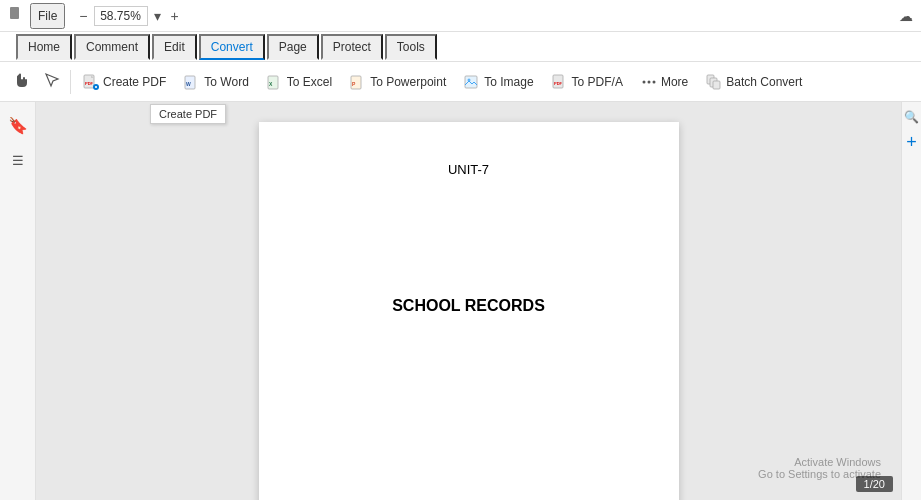 The width and height of the screenshot is (921, 500). Describe the element at coordinates (134, 82) in the screenshot. I see `create-pdf-label: Create PDF` at that location.